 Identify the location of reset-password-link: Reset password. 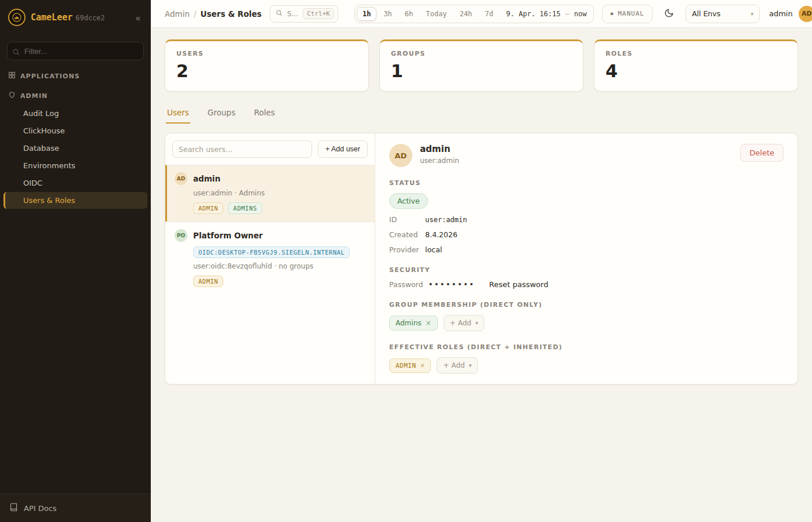
(519, 284).